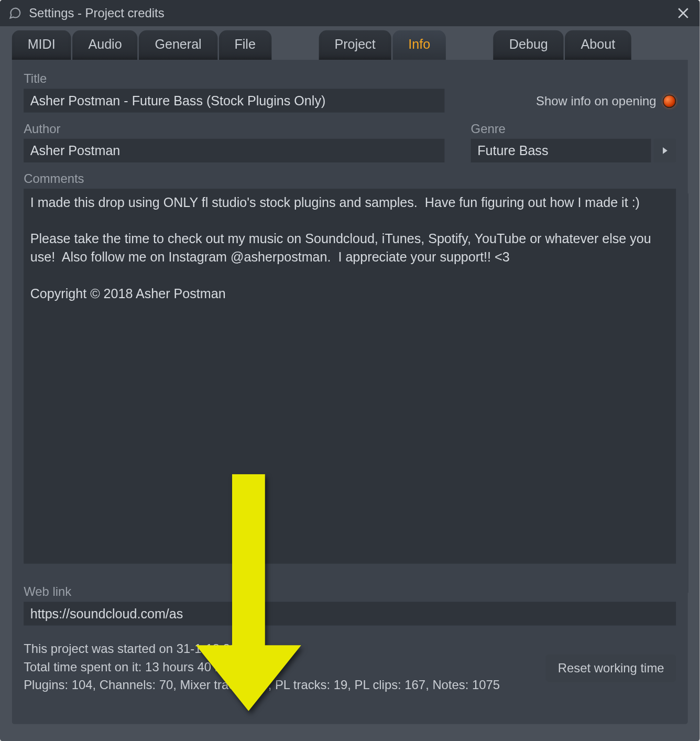  I want to click on weblink-label: Web link, so click(350, 592).